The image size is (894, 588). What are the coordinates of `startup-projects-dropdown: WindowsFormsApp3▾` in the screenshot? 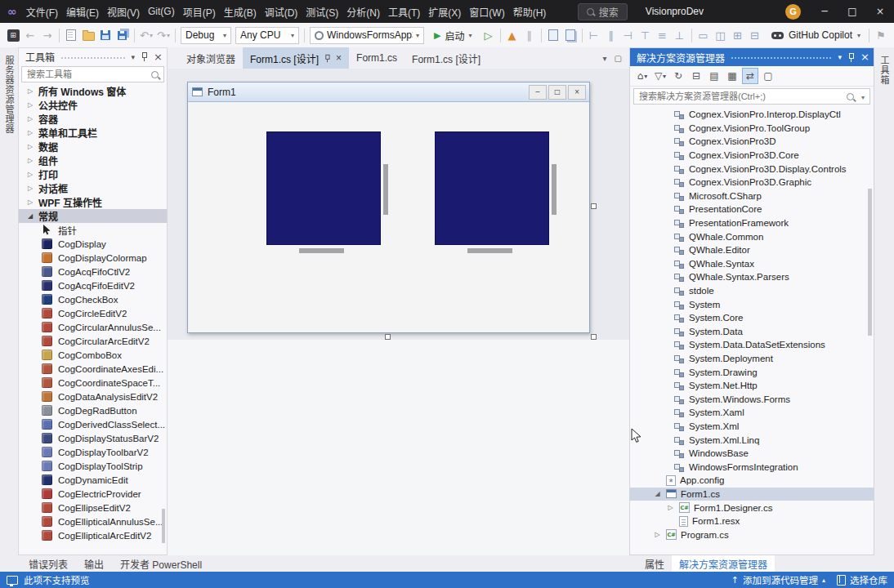 It's located at (367, 36).